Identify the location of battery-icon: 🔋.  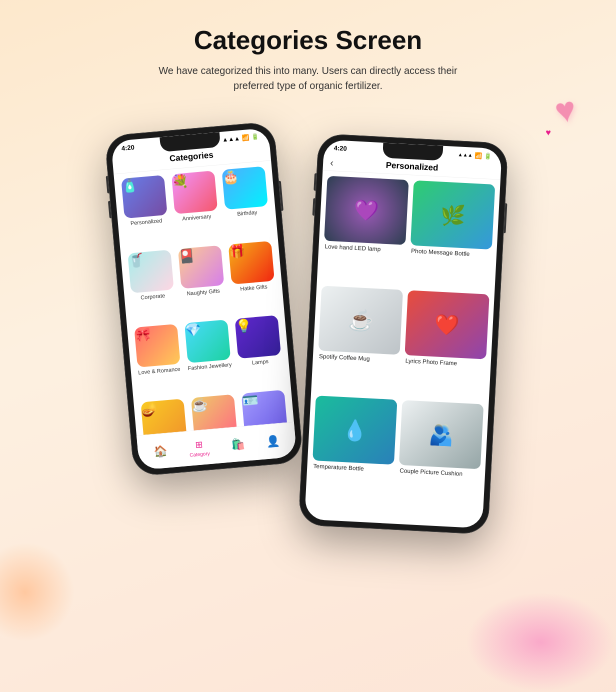
(255, 137).